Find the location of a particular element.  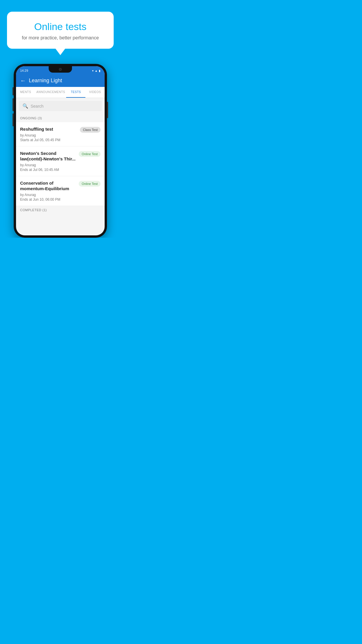

status-time: 14:29 is located at coordinates (24, 71).